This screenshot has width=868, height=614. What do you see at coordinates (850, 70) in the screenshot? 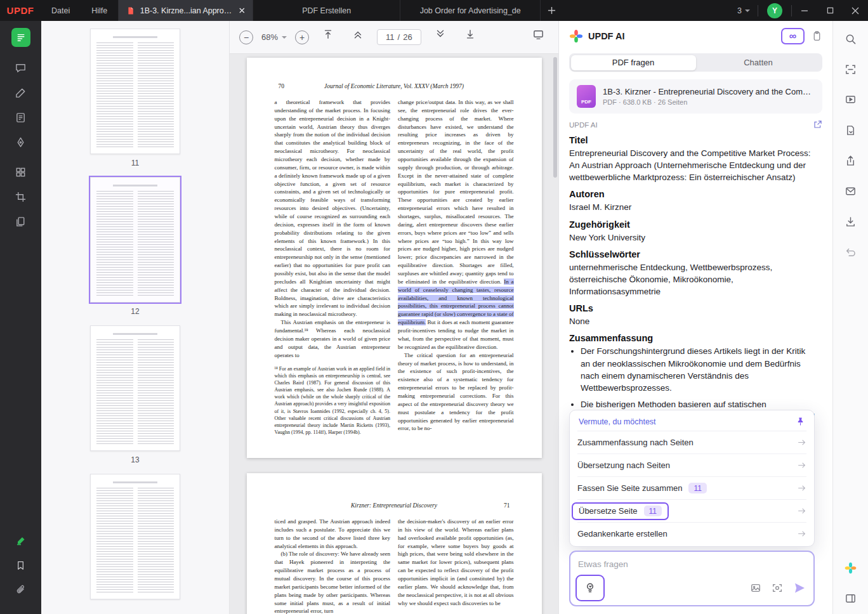
I see `ocr-icon` at bounding box center [850, 70].